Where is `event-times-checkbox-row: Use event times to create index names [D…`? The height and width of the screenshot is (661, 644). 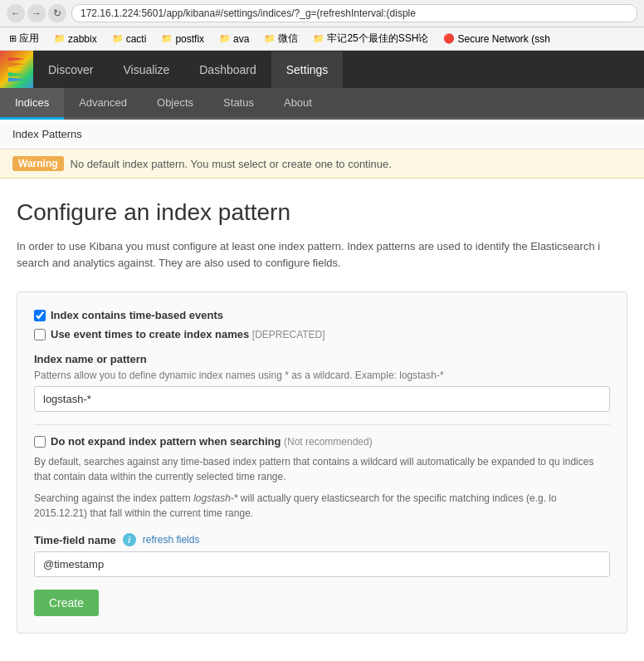 event-times-checkbox-row: Use event times to create index names [D… is located at coordinates (322, 334).